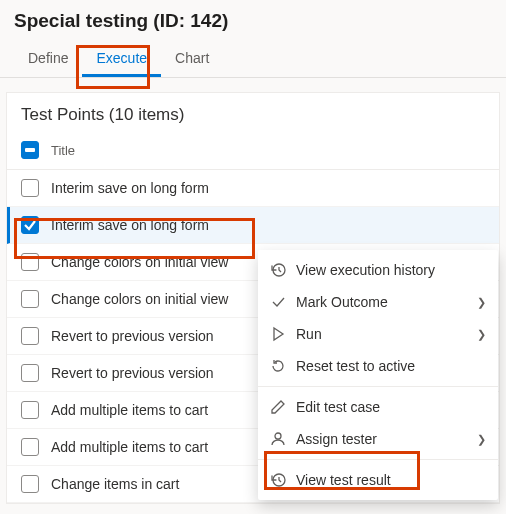 Image resolution: width=506 pixels, height=514 pixels. I want to click on tab-bar: Define Execute Chart, so click(253, 59).